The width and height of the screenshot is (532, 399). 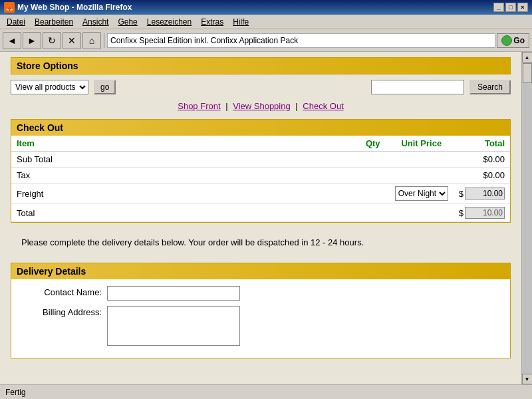 I want to click on go-circle-icon, so click(x=507, y=41).